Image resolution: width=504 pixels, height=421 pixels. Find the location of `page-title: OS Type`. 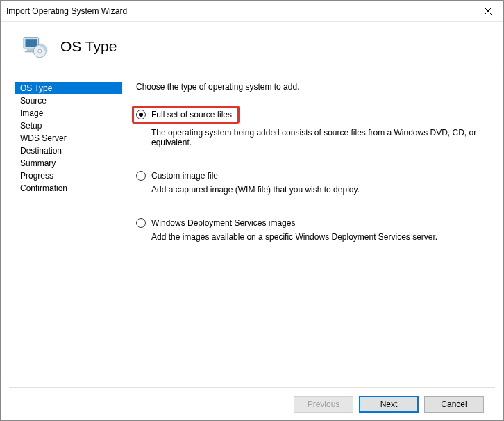

page-title: OS Type is located at coordinates (89, 47).